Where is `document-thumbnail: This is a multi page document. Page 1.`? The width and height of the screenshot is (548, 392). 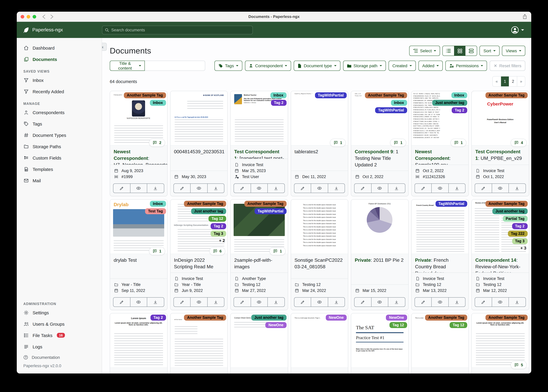
document-thumbnail: This is a multi page document. Page 1. is located at coordinates (319, 341).